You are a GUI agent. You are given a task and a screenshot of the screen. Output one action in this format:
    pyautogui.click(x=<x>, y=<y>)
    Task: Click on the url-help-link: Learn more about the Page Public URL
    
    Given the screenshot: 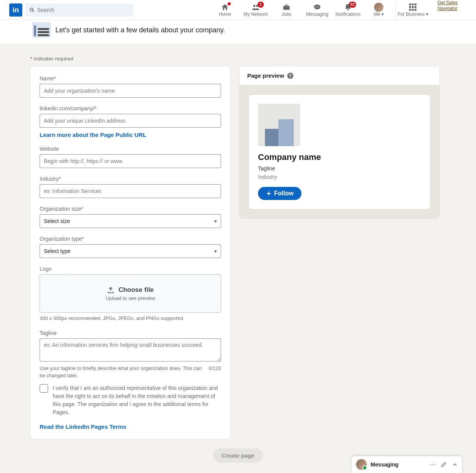 What is the action you would take?
    pyautogui.click(x=93, y=135)
    